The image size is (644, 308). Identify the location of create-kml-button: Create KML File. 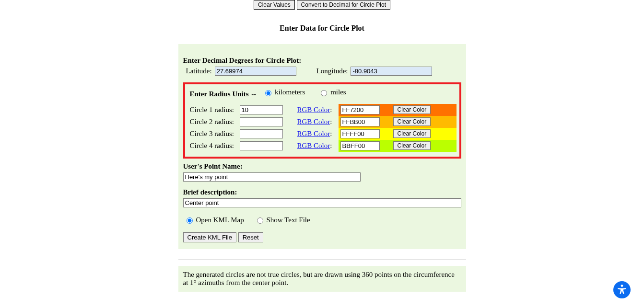
(210, 238).